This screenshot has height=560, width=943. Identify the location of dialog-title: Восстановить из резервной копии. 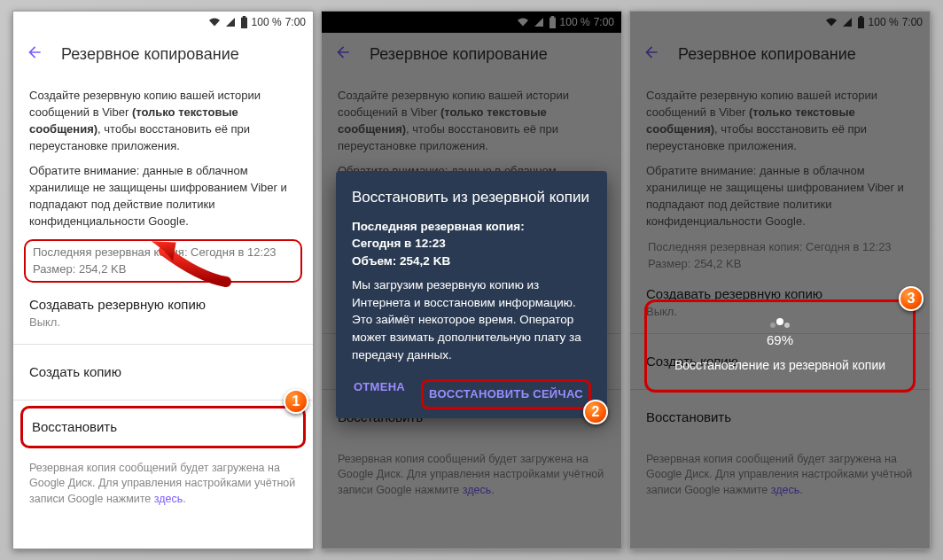
(472, 198).